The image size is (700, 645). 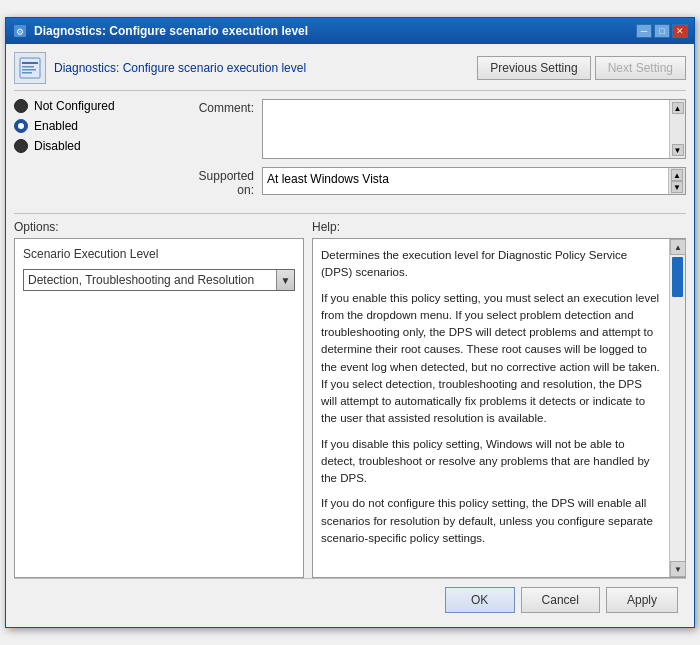 What do you see at coordinates (94, 152) in the screenshot?
I see `radio-panel: Not Configured Enabled Disabled` at bounding box center [94, 152].